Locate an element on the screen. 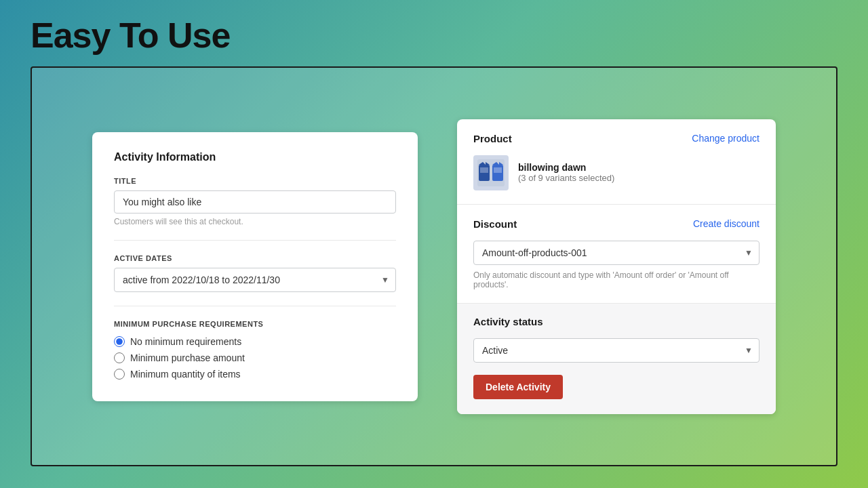 The width and height of the screenshot is (868, 488). radio-no-min: No minimum requirements is located at coordinates (255, 342).